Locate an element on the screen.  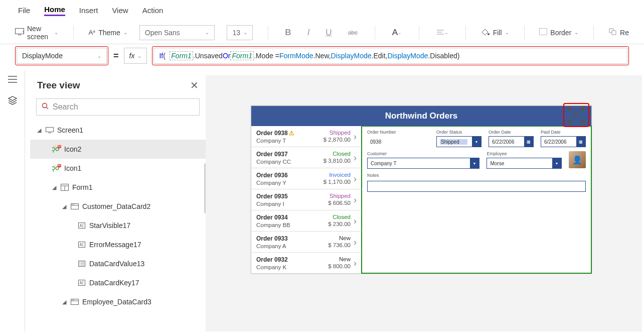
tree-search-input: Search is located at coordinates (118, 107).